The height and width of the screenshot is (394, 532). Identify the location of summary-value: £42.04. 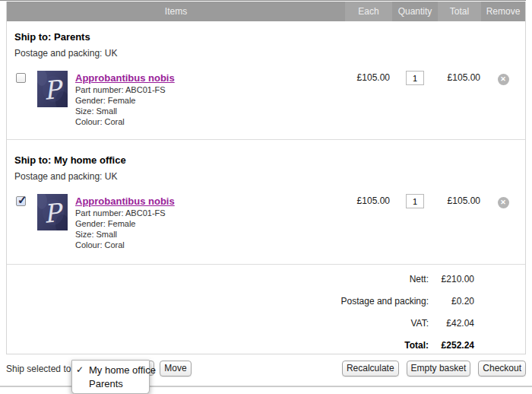
(454, 323).